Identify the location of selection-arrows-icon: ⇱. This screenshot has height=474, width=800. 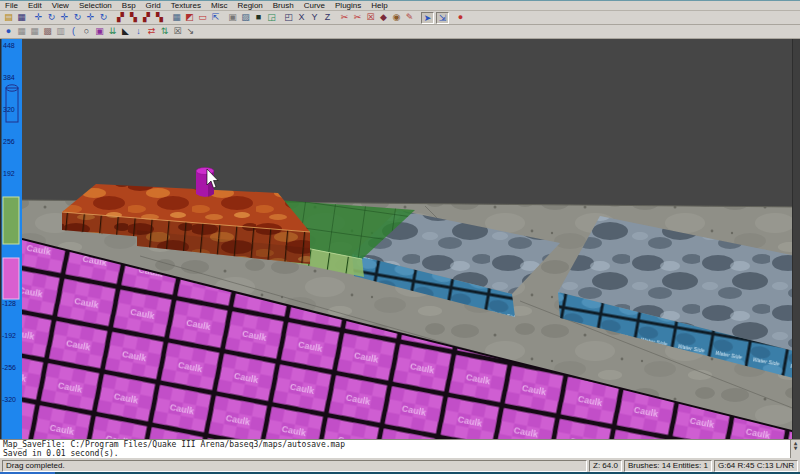
(216, 18).